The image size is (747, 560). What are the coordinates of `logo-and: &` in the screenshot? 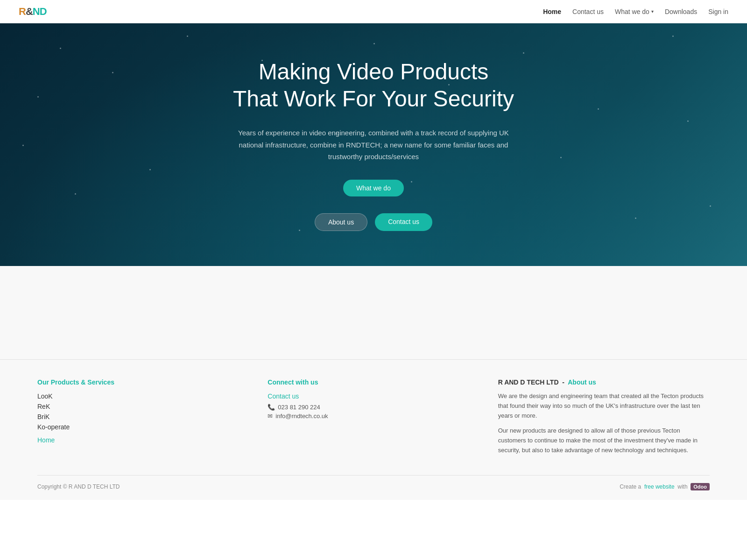 It's located at (29, 11).